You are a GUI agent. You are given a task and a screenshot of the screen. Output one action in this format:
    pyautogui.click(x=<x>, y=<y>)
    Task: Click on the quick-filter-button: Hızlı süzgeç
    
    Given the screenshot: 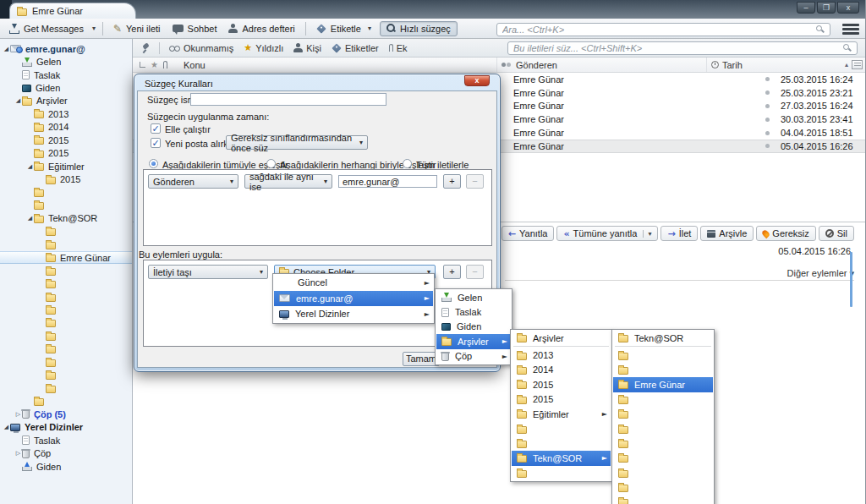 What is the action you would take?
    pyautogui.click(x=419, y=29)
    